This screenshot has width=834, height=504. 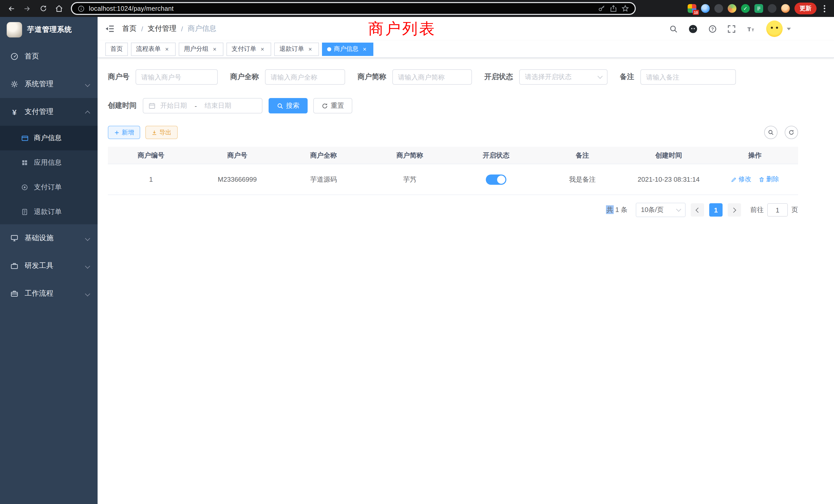 I want to click on short-name-input, so click(x=432, y=77).